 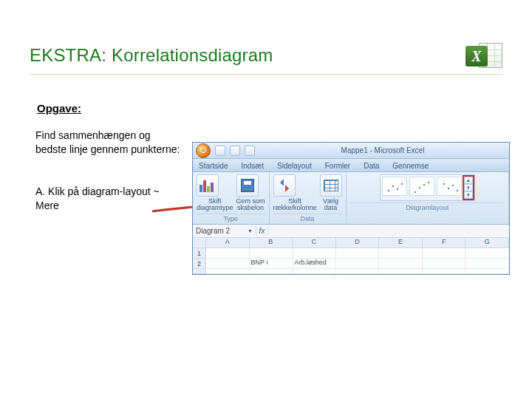 I want to click on cell-g1, so click(x=488, y=253).